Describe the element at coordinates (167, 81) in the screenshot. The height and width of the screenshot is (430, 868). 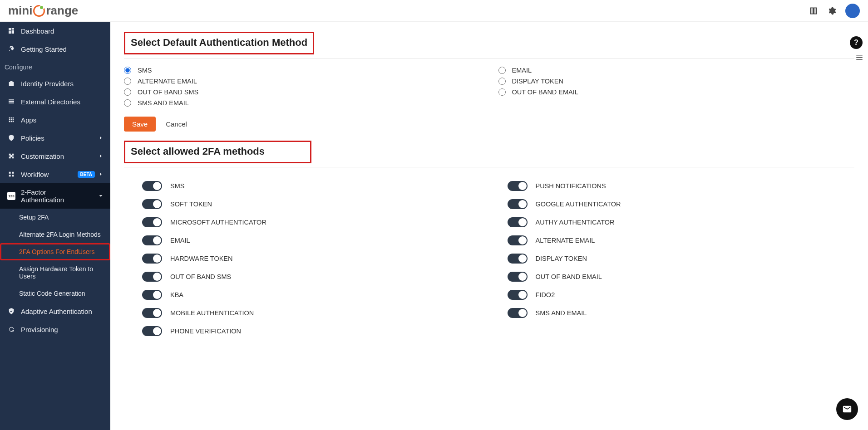
I see `radio-label: ALTERNATE EMAIL` at that location.